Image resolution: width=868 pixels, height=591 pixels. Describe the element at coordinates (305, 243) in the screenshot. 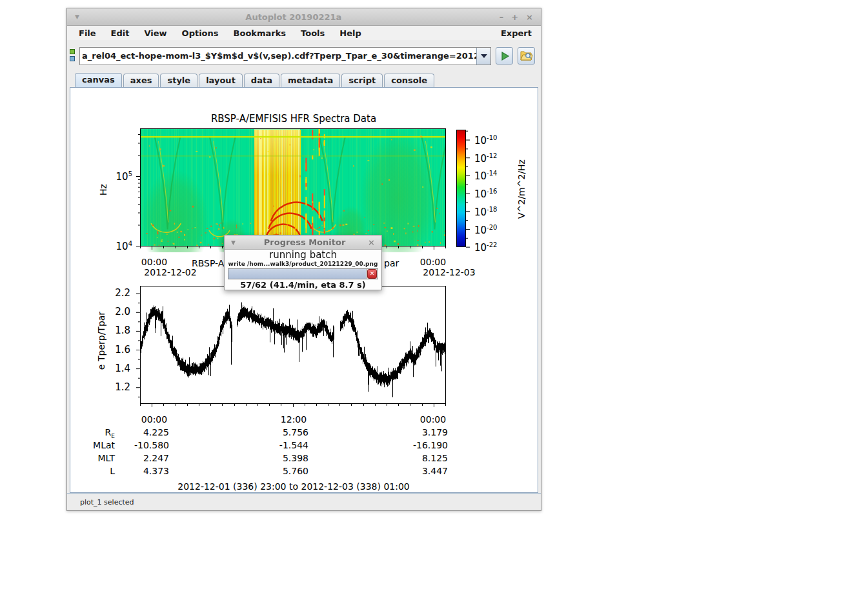

I see `progress-dialog-title: Progress Monitor` at that location.